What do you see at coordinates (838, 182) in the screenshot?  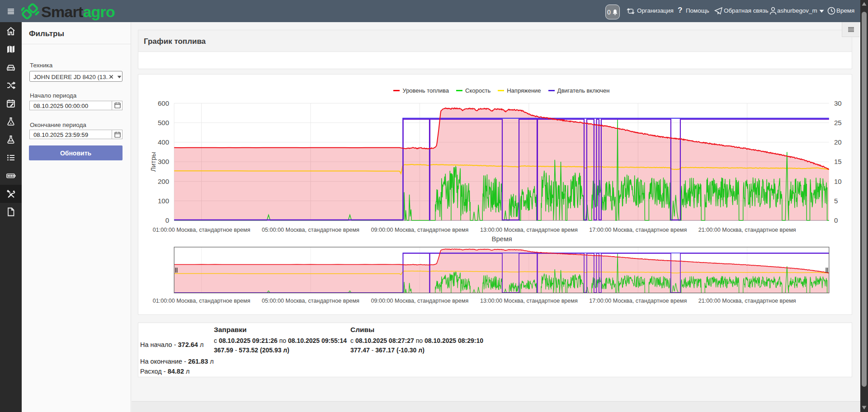 I see `svg-text: 10` at bounding box center [838, 182].